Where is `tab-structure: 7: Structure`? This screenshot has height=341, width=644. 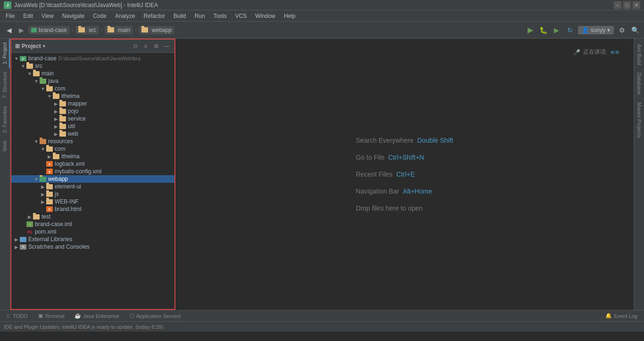 tab-structure: 7: Structure is located at coordinates (5, 85).